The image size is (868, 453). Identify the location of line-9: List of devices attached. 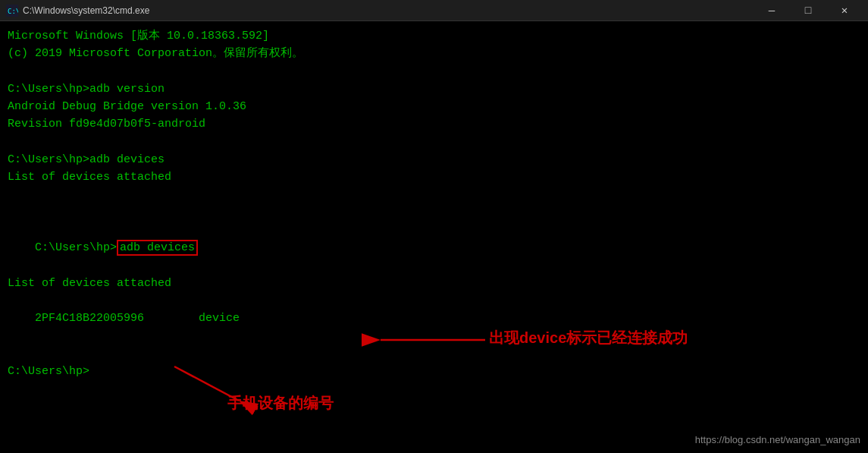
(434, 178).